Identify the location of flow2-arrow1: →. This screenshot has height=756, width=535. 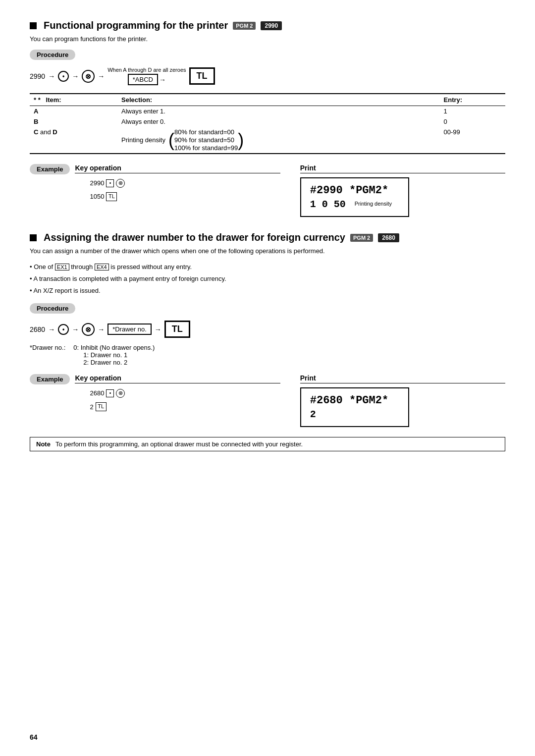
(52, 329).